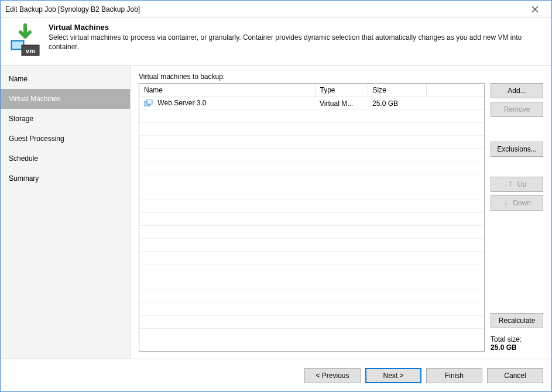 This screenshot has width=552, height=392. I want to click on remove-button: Remove, so click(517, 109).